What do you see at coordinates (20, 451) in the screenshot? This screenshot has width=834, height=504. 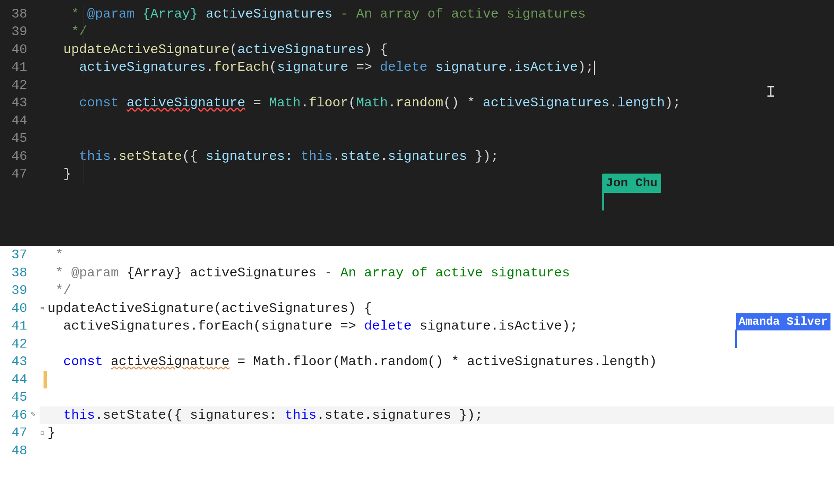 I see `line-number: 48` at bounding box center [20, 451].